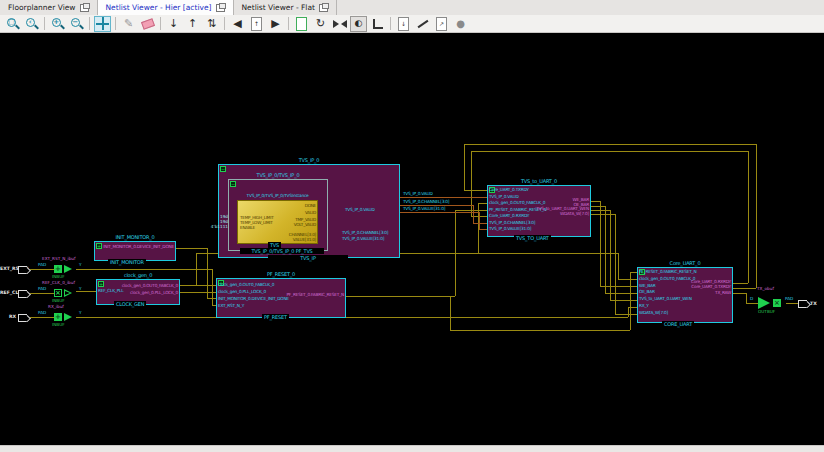 The image size is (824, 452). What do you see at coordinates (8, 292) in the screenshot?
I see `port-label: REF_CLK_0` at bounding box center [8, 292].